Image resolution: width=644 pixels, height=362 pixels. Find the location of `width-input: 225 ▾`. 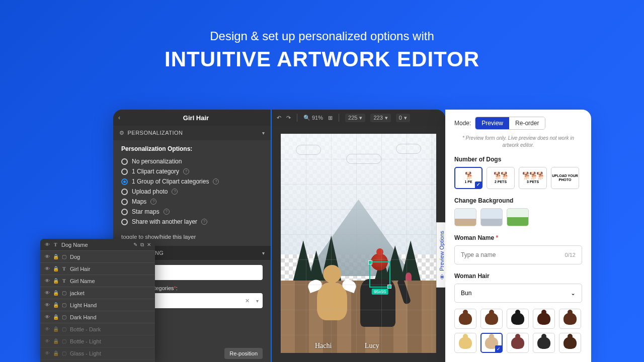

width-input: 225 ▾ is located at coordinates (355, 118).